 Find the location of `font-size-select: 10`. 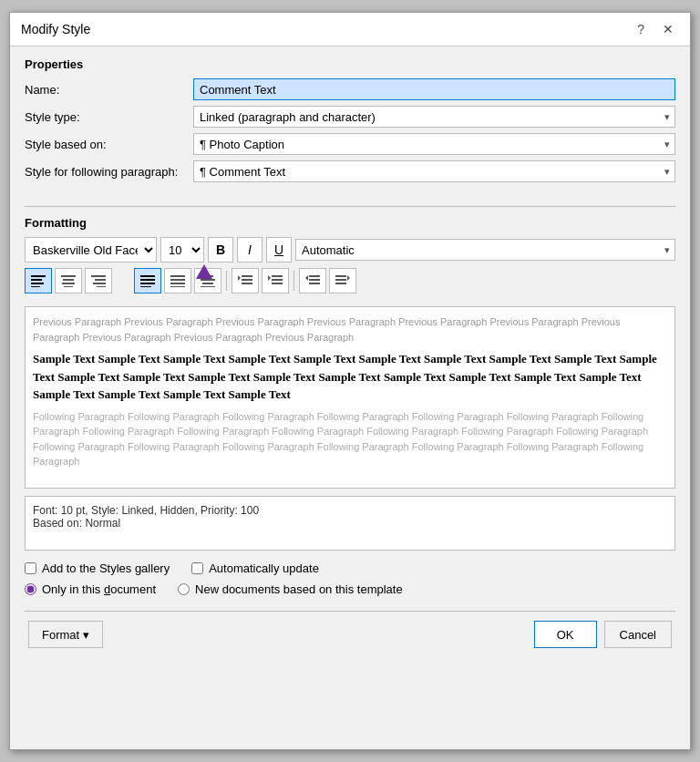

font-size-select: 10 is located at coordinates (182, 250).